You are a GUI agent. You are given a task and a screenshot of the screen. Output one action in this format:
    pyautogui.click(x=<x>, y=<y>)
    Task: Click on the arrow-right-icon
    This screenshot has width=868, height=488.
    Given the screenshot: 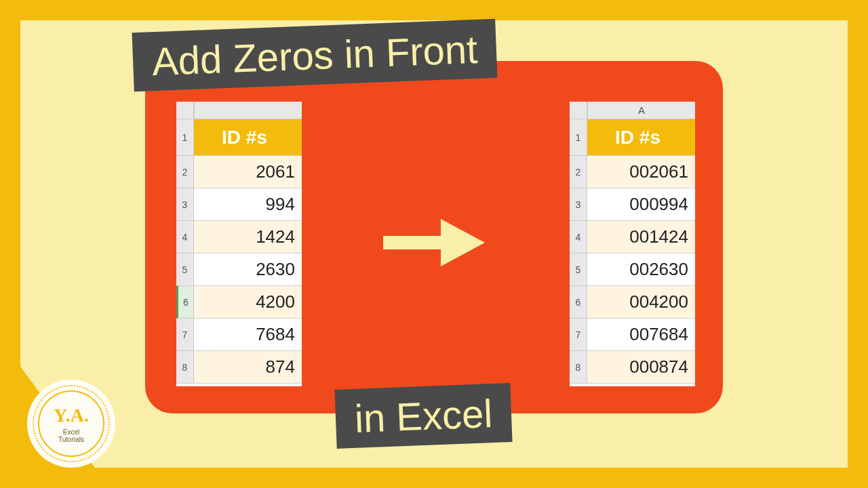 What is the action you would take?
    pyautogui.click(x=434, y=243)
    